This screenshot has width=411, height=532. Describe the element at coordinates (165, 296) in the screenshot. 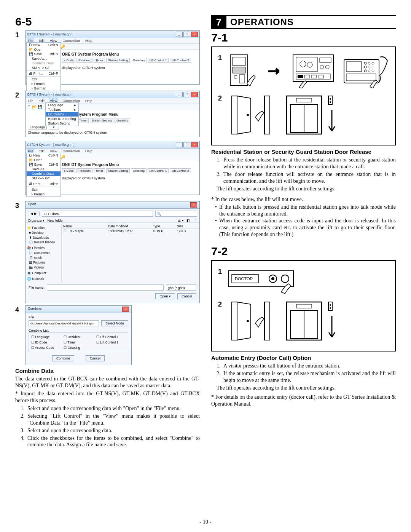

I see `open-button: Open ▾` at that location.